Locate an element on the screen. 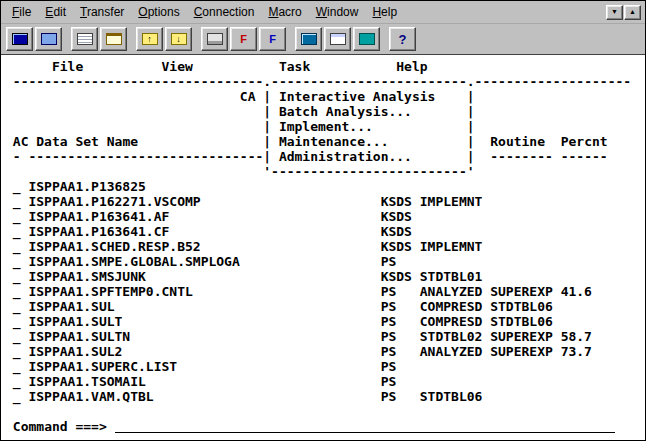 The width and height of the screenshot is (646, 441). help-icon: ? is located at coordinates (403, 39).